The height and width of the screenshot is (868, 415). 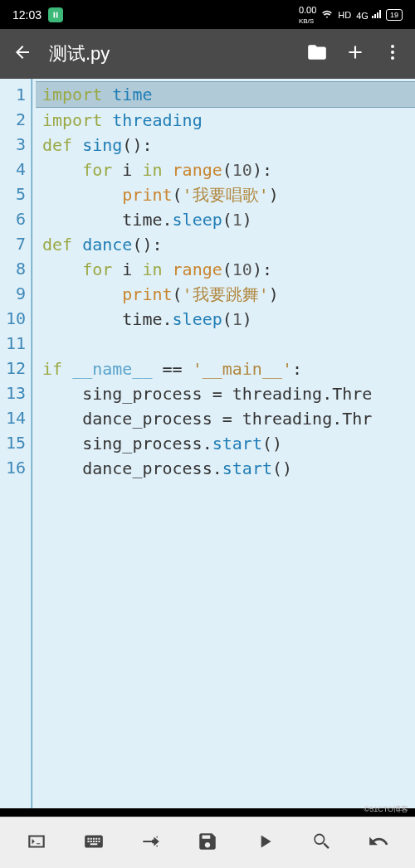 What do you see at coordinates (226, 145) in the screenshot?
I see `code-line: def sing():` at bounding box center [226, 145].